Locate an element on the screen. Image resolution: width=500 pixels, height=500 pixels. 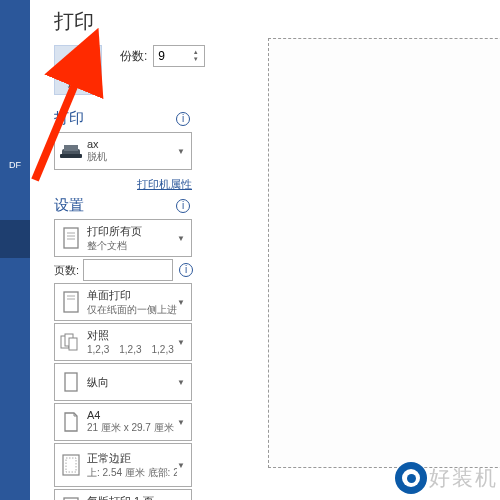
print-button: 打印 is located at coordinates (78, 70).